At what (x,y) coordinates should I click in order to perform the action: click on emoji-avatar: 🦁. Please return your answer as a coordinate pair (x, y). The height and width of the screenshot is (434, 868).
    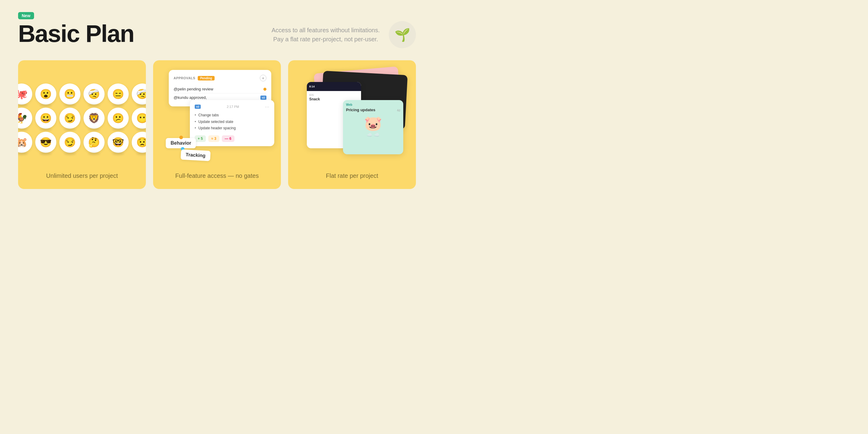
    Looking at the image, I should click on (94, 118).